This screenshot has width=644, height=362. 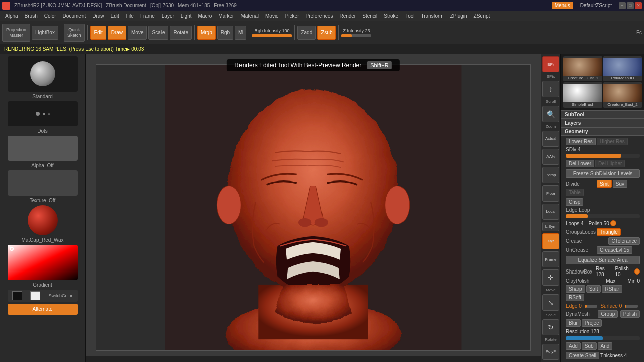 What do you see at coordinates (206, 33) in the screenshot?
I see `mrgb-button: Mrgb` at bounding box center [206, 33].